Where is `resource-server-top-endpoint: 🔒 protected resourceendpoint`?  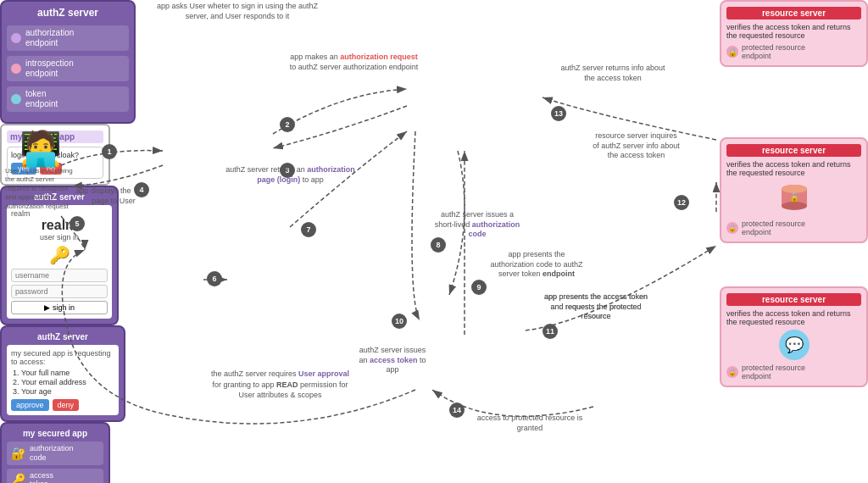 resource-server-top-endpoint: 🔒 protected resourceendpoint is located at coordinates (793, 52).